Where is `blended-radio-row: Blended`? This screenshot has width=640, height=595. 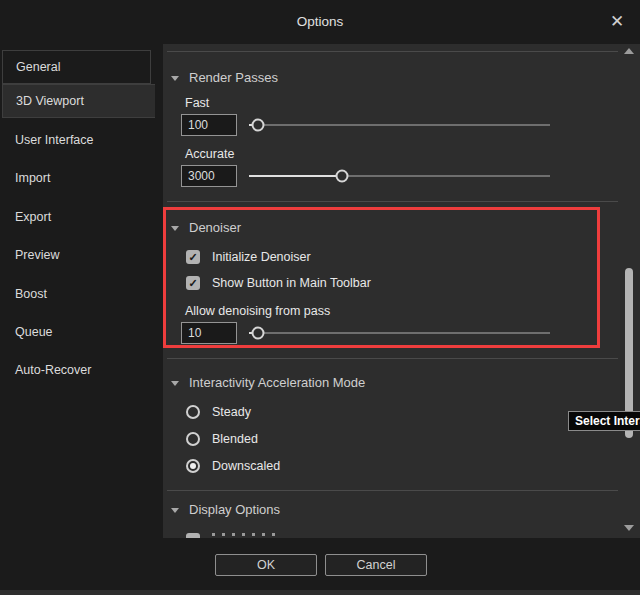 blended-radio-row: Blended is located at coordinates (222, 439).